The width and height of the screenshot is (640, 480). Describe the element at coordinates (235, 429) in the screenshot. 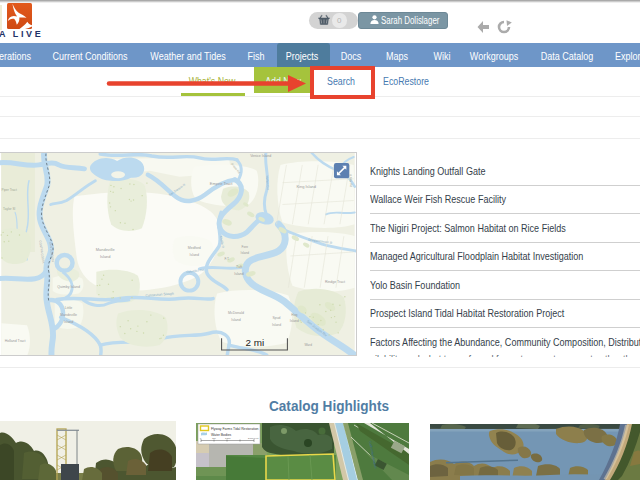

I see `svg-text: Flyway Farms Tidal Restoration` at that location.